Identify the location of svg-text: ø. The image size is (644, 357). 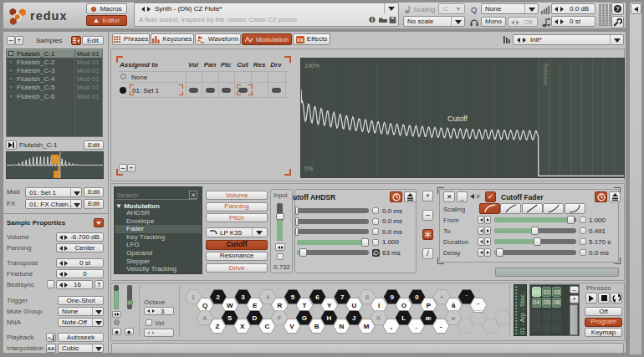
(453, 318).